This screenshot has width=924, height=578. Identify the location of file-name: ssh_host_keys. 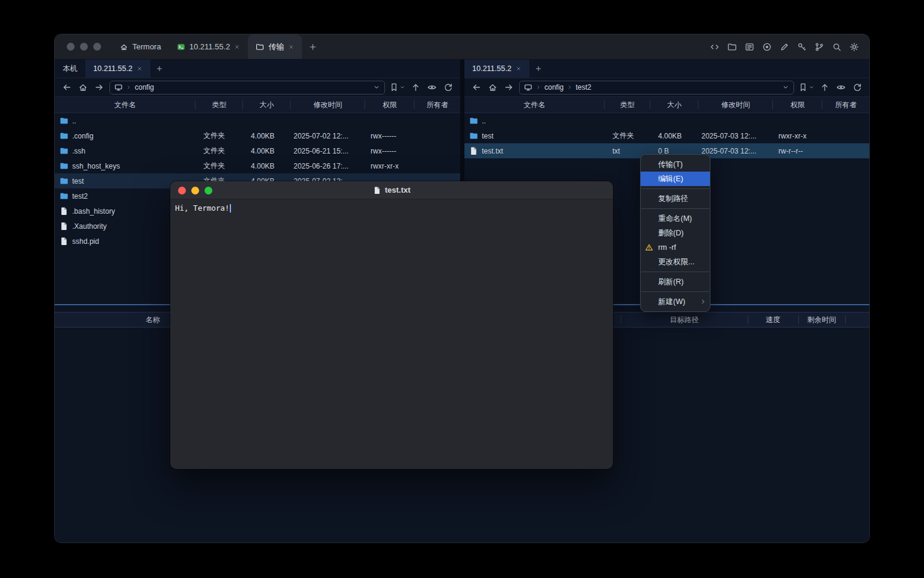
(96, 166).